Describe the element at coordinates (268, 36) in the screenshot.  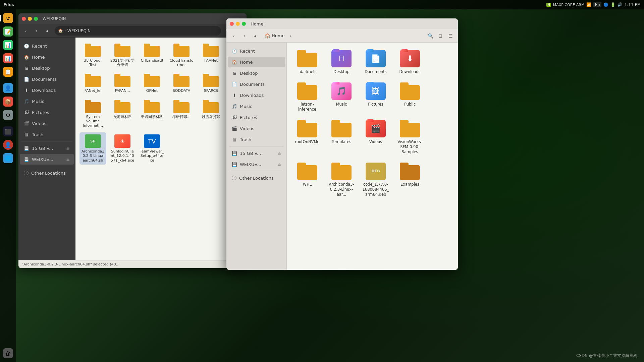
I see `breadcrumb-home-icon-right: 🏠` at that location.